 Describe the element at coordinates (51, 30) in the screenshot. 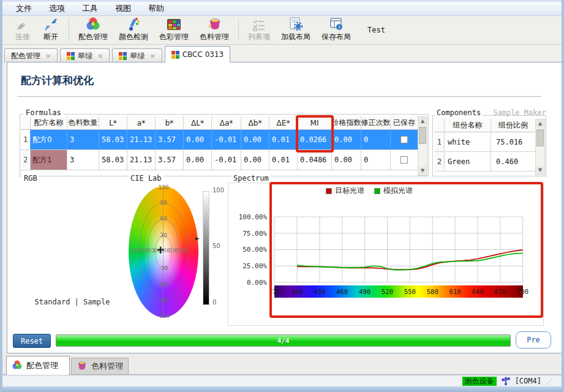

I see `disconnect-button: 断开` at that location.